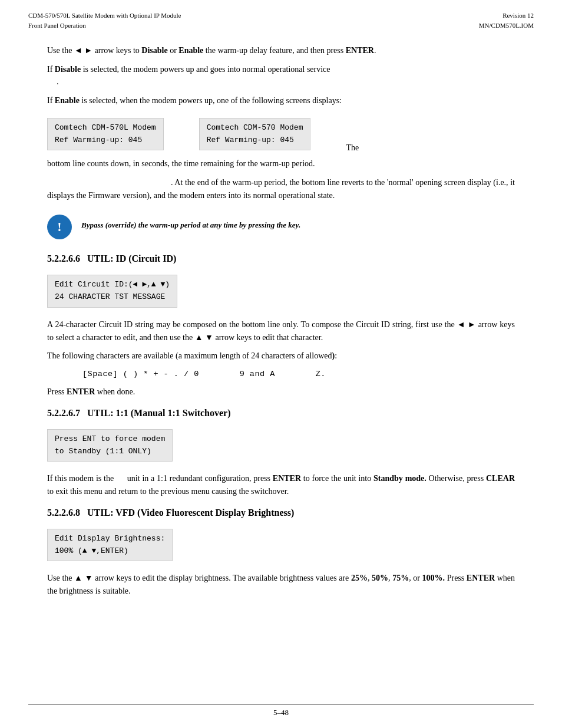 The width and height of the screenshot is (562, 728). What do you see at coordinates (110, 452) in the screenshot?
I see `code-667-line2: to Standby (1:1 ONLY)` at bounding box center [110, 452].